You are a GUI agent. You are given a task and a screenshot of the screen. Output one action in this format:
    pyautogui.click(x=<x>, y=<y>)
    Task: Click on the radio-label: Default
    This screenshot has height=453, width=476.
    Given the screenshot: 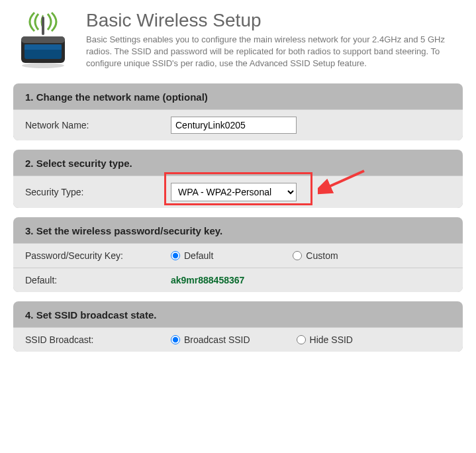 What is the action you would take?
    pyautogui.click(x=199, y=256)
    